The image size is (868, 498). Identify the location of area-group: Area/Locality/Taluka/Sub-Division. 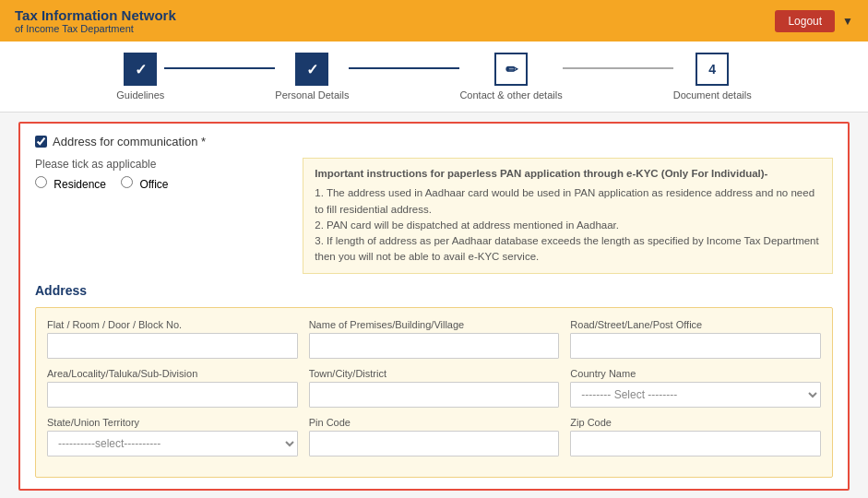
(172, 387).